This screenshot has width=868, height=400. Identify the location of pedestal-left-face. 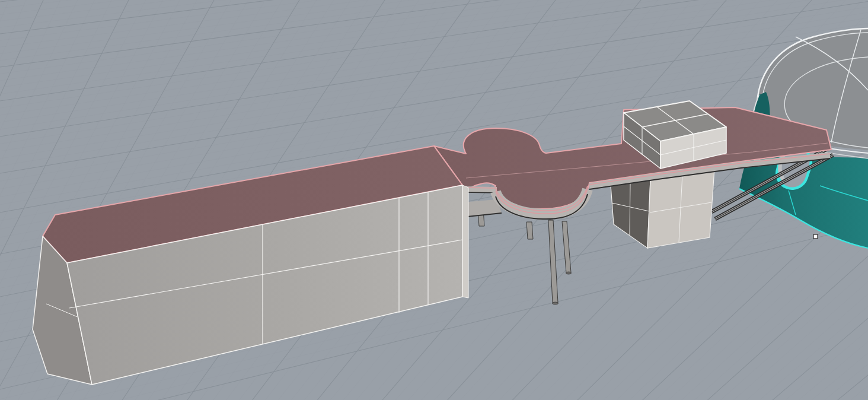
(631, 214).